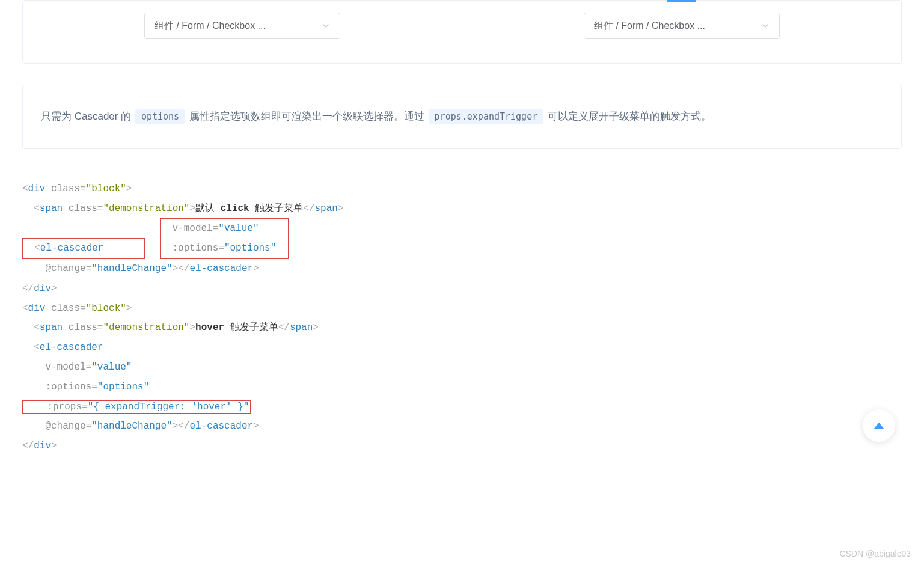 The height and width of the screenshot is (568, 924). I want to click on scroll-to-top-button, so click(879, 426).